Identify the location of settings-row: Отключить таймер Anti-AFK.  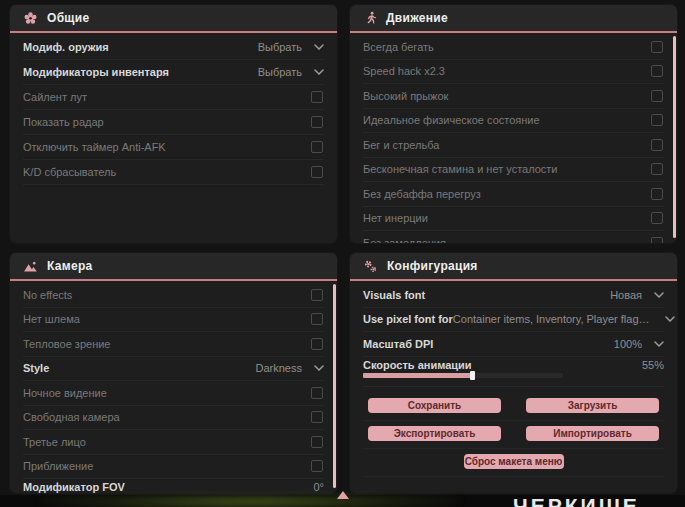
(174, 148).